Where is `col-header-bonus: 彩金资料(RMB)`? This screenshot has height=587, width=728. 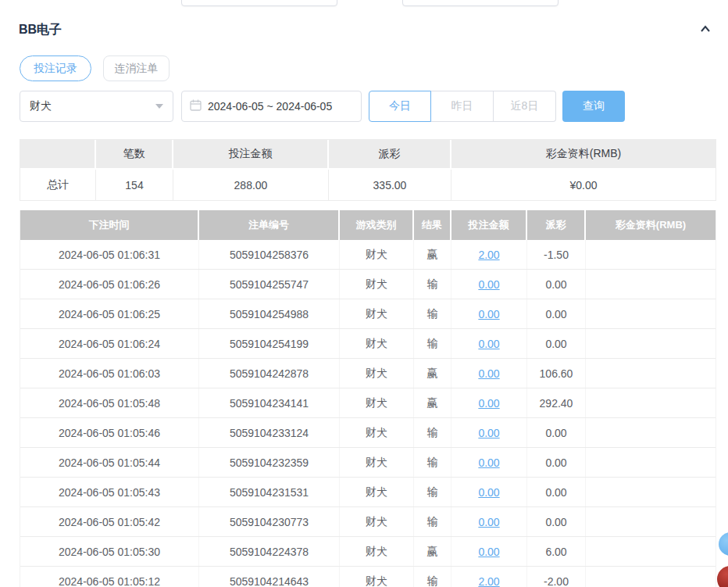 col-header-bonus: 彩金资料(RMB) is located at coordinates (651, 225).